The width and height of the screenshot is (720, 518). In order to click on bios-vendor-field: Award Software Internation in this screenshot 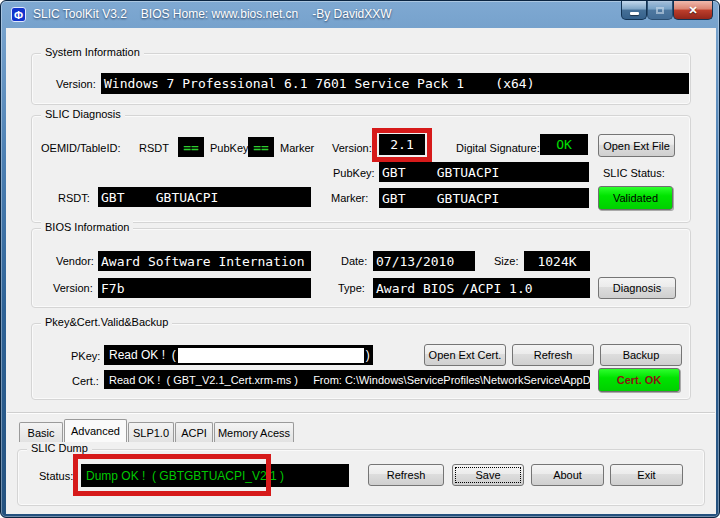, I will do `click(204, 261)`.